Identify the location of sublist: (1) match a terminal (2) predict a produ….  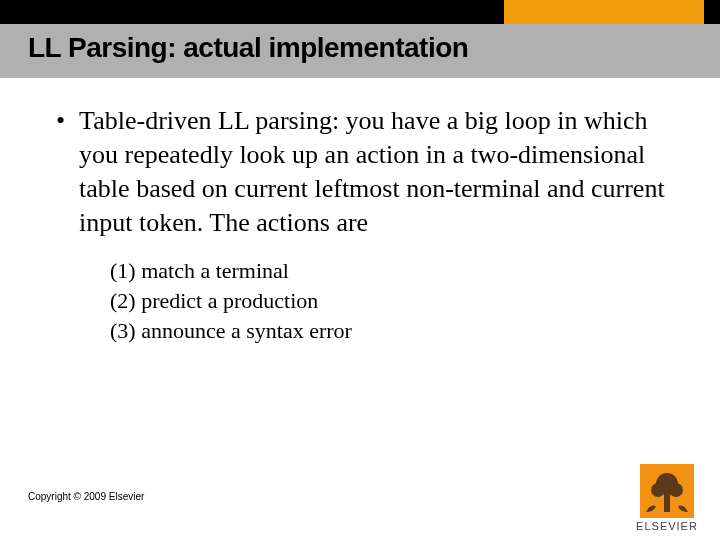
(393, 301).